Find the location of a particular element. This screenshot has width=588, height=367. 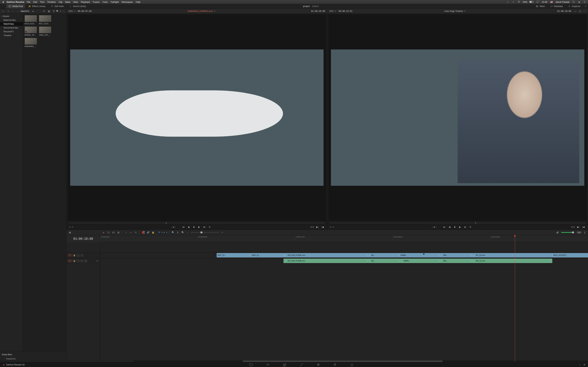

program-step-back-icon: ◀ is located at coordinates (450, 227).